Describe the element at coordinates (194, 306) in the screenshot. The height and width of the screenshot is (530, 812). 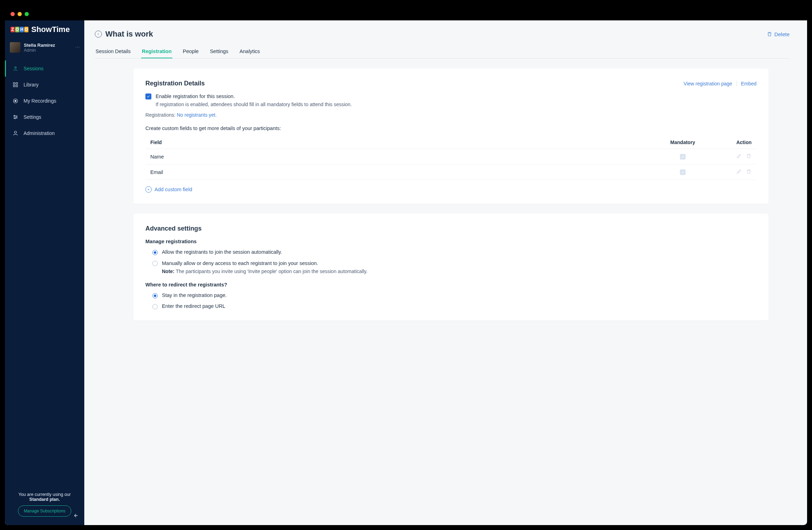
I see `redirect-option-url-label: Enter the redirect page URL` at that location.